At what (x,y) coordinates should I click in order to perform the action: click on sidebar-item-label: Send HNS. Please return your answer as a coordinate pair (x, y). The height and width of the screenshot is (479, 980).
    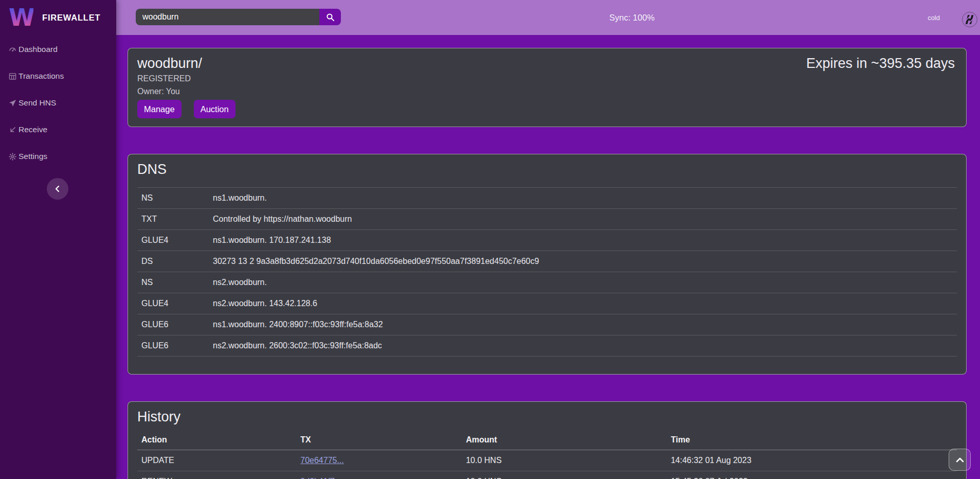
    Looking at the image, I should click on (37, 103).